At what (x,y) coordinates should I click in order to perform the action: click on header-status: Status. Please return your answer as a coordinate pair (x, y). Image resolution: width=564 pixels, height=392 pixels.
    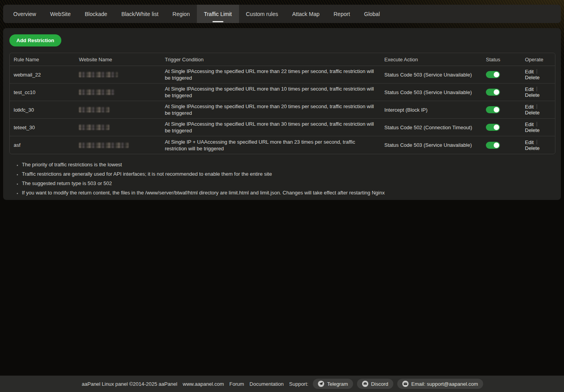
    Looking at the image, I should click on (502, 59).